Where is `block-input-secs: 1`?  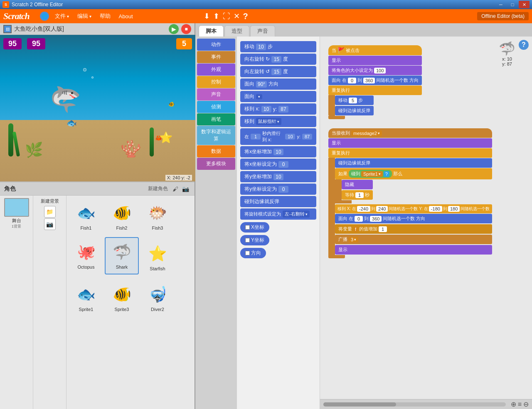 block-input-secs: 1 is located at coordinates (256, 137).